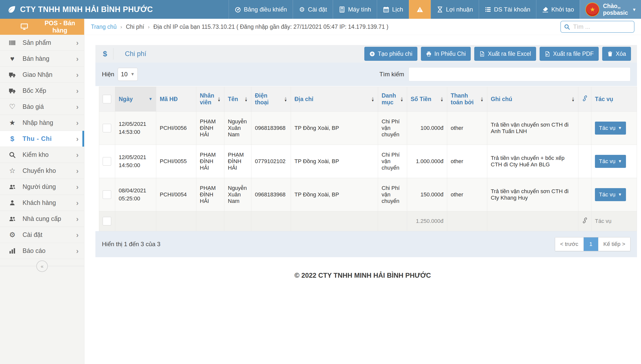 The width and height of the screenshot is (641, 364). I want to click on sidebar-item-kiem-kho: Kiểm kho›, so click(42, 155).